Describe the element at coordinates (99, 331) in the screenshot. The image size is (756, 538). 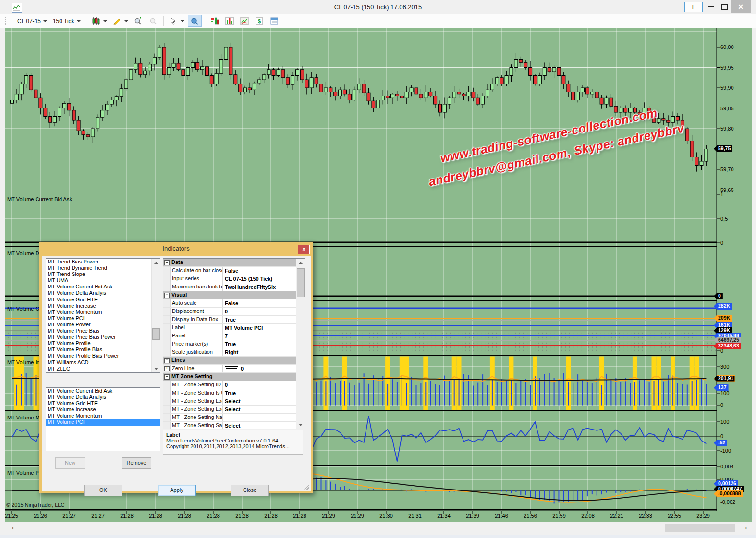
I see `indicator-list-item: MT Volume Price Bias` at that location.